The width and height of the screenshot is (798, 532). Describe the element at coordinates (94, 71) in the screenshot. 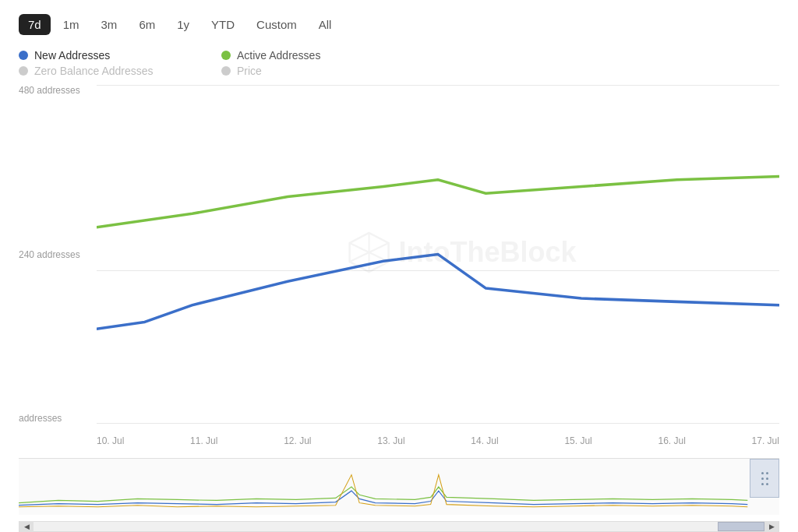

I see `zero-balance-label: Zero Balance Addresses` at that location.